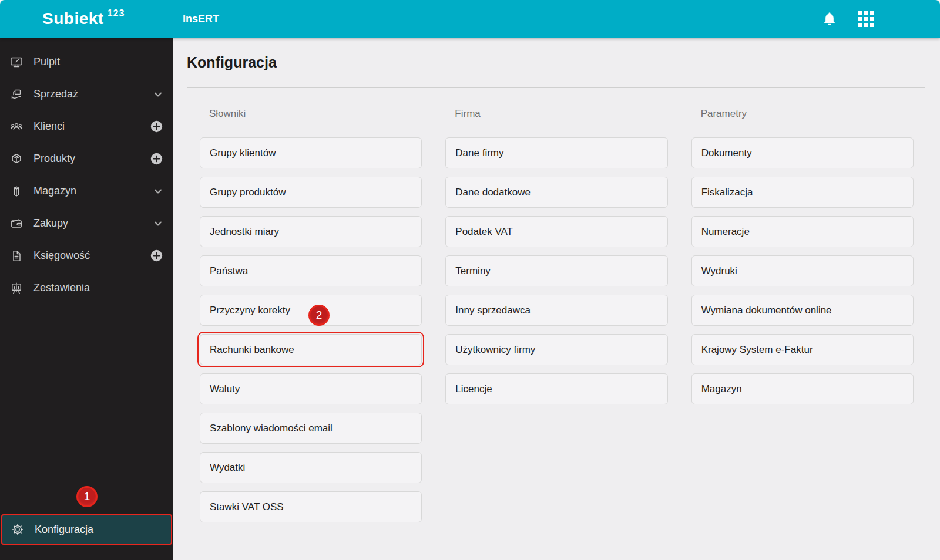 This screenshot has height=560, width=940. I want to click on config-card: Dokumenty, so click(803, 153).